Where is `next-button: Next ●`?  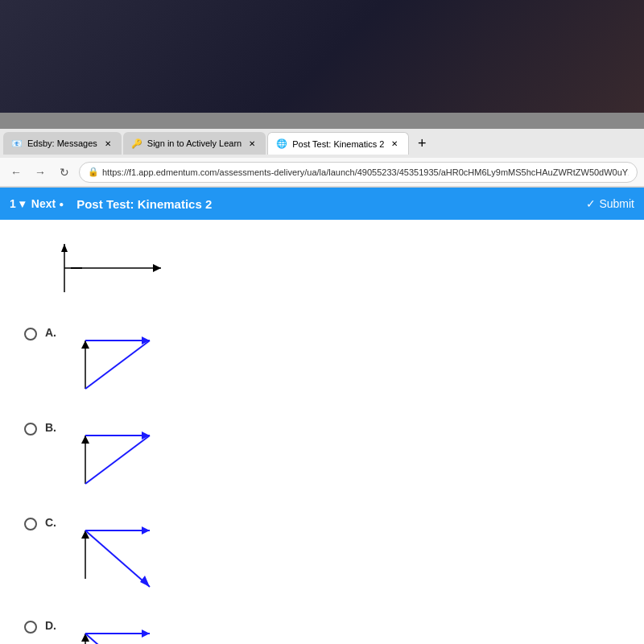
next-button: Next ● is located at coordinates (47, 204).